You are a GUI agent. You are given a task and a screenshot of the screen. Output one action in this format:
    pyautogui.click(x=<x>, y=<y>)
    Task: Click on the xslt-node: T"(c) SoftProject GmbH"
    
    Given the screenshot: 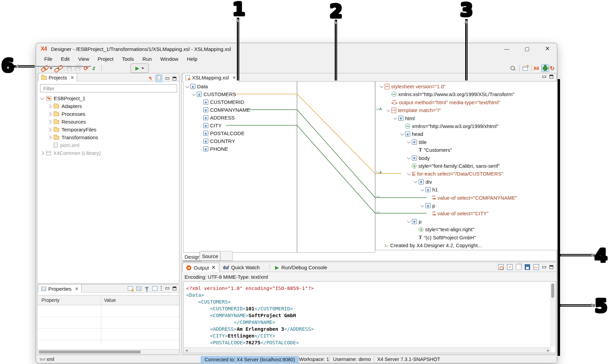 What is the action you would take?
    pyautogui.click(x=445, y=238)
    